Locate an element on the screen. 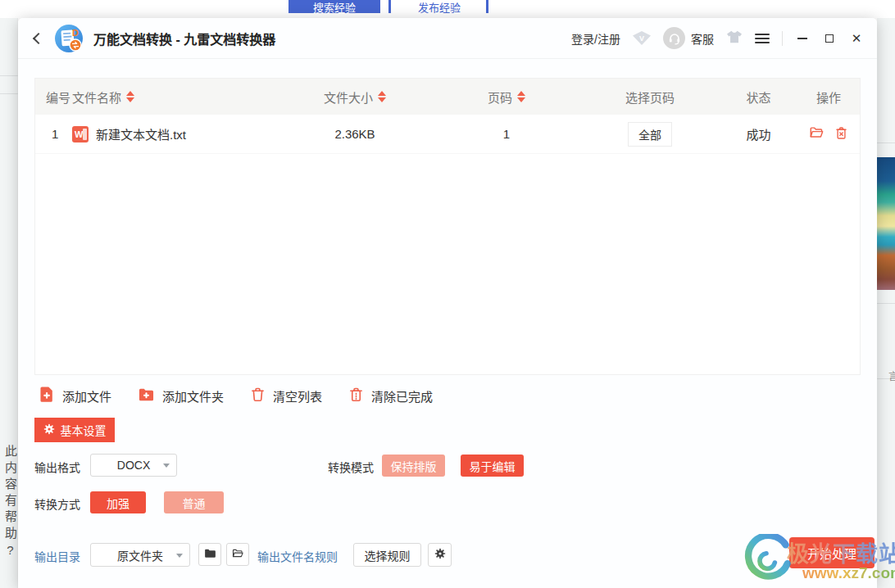 This screenshot has width=895, height=588. choose-folder-button is located at coordinates (210, 554).